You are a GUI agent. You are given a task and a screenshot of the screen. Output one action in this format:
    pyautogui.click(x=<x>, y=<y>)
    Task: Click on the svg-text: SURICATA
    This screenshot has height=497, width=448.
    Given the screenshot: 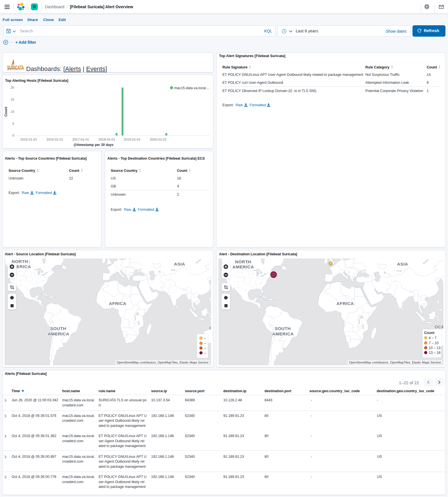 What is the action you would take?
    pyautogui.click(x=15, y=67)
    